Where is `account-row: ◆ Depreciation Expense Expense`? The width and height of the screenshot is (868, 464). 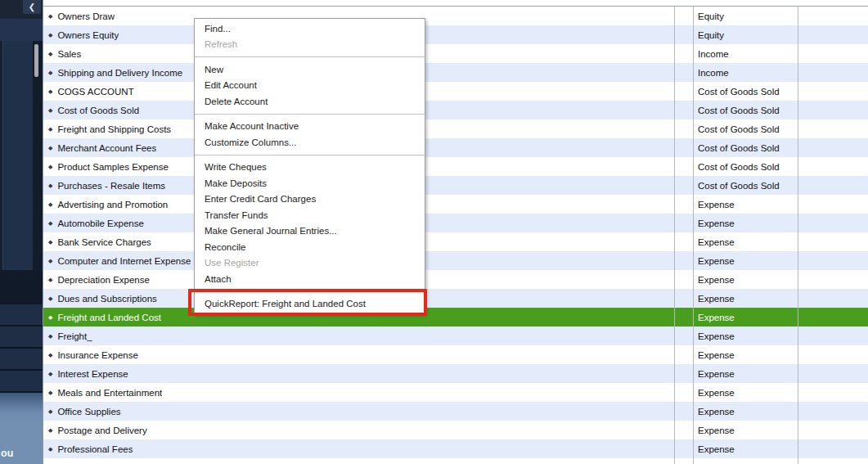
account-row: ◆ Depreciation Expense Expense is located at coordinates (456, 280).